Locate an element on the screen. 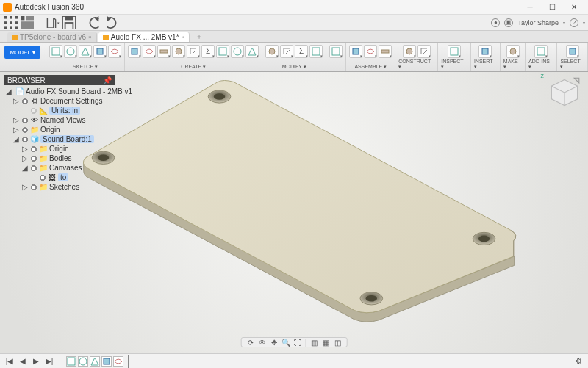 The height and width of the screenshot is (368, 588). ribbon-group-label: INSPECT ▾ is located at coordinates (454, 65).